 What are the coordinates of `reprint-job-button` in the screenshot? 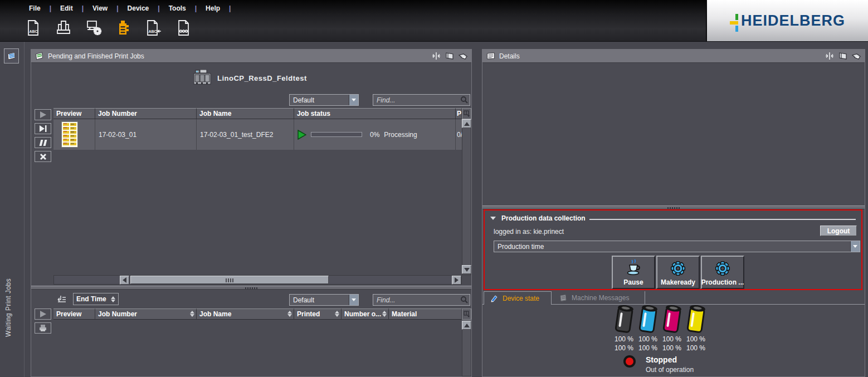 It's located at (43, 314).